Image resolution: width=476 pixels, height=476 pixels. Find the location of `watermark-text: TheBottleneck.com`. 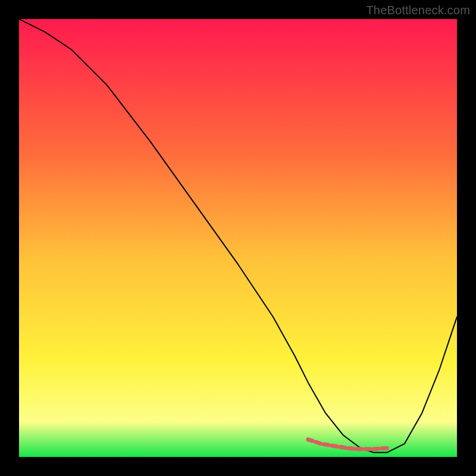

watermark-text: TheBottleneck.com is located at coordinates (418, 11).